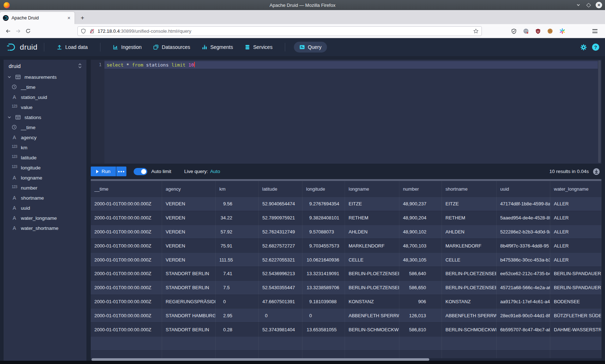 This screenshot has width=605, height=364. I want to click on help-icon: ?, so click(596, 47).